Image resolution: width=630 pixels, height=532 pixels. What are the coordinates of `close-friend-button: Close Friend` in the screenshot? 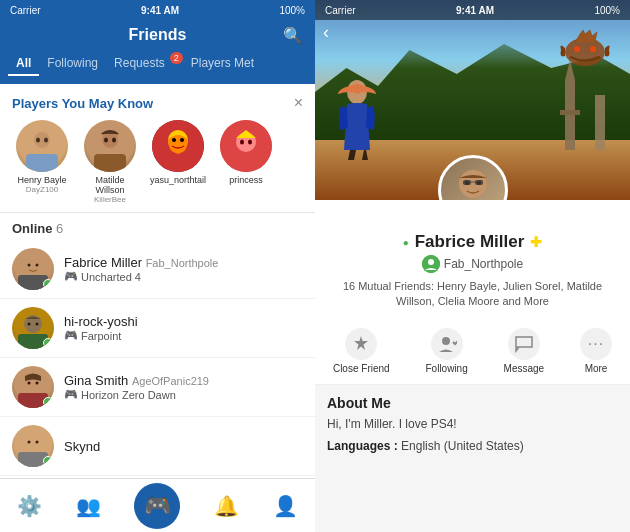 It's located at (362, 351).